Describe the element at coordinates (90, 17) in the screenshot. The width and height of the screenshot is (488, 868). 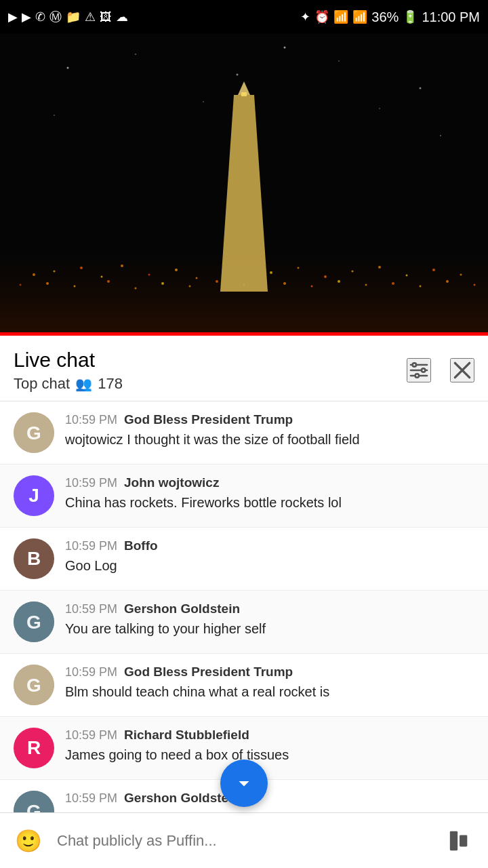
I see `warning-icon: ⚠` at that location.